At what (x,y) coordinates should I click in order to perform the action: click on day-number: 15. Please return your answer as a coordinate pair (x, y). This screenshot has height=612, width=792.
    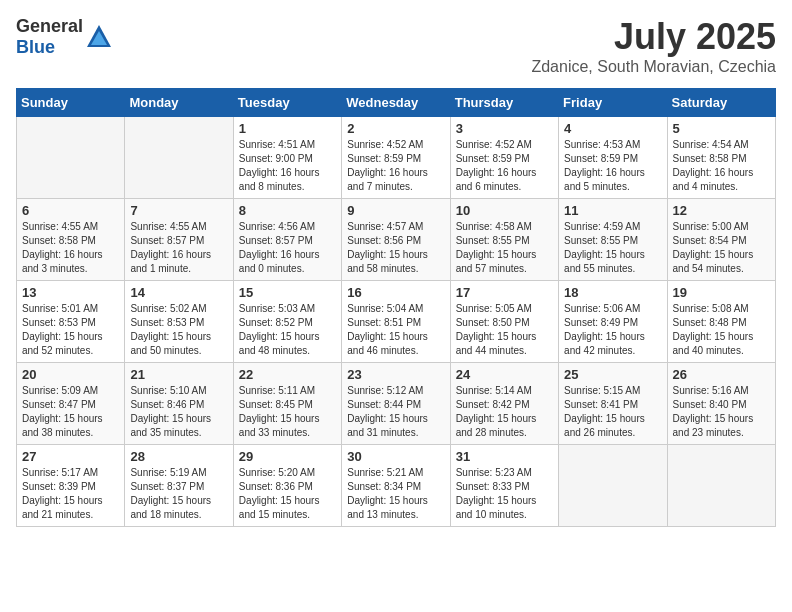
    Looking at the image, I should click on (288, 292).